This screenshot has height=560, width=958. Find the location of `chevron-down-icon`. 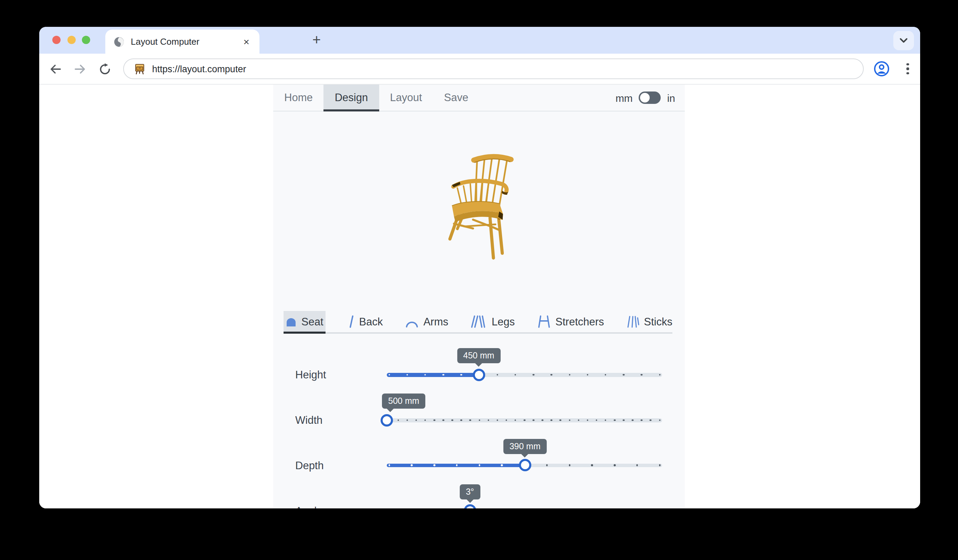

chevron-down-icon is located at coordinates (904, 40).